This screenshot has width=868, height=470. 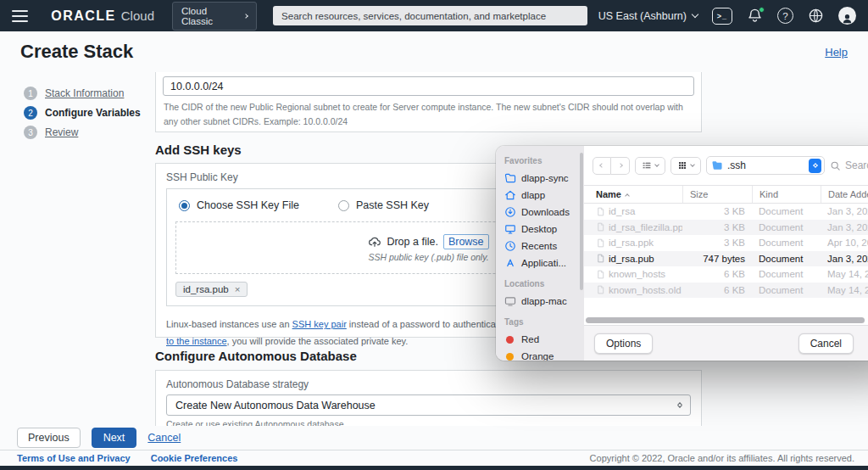 I want to click on finder-sidebar: Favorites dlapp-sync dlapp Downloads Des…, so click(x=540, y=253).